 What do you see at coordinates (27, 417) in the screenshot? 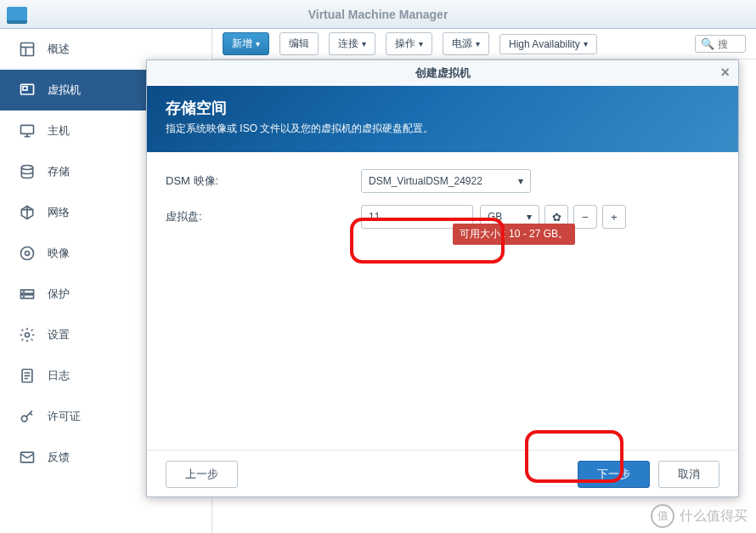
I see `key-icon` at bounding box center [27, 417].